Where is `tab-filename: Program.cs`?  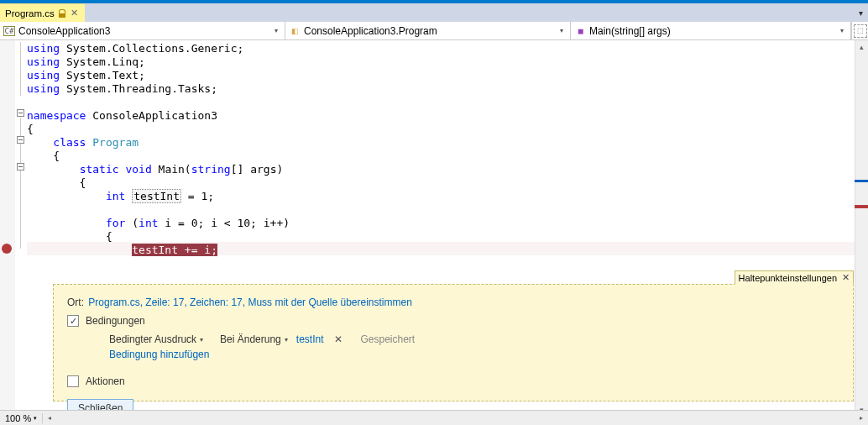
tab-filename: Program.cs is located at coordinates (30, 13).